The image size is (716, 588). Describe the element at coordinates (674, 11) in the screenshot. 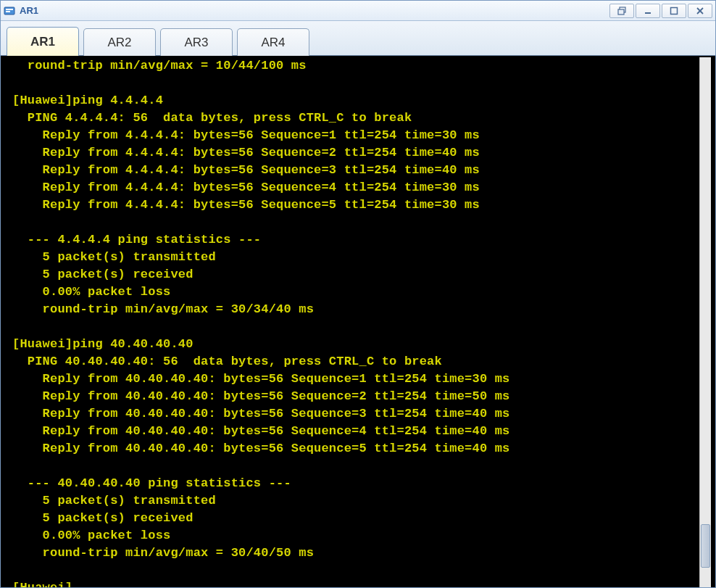

I see `maximize-button` at that location.